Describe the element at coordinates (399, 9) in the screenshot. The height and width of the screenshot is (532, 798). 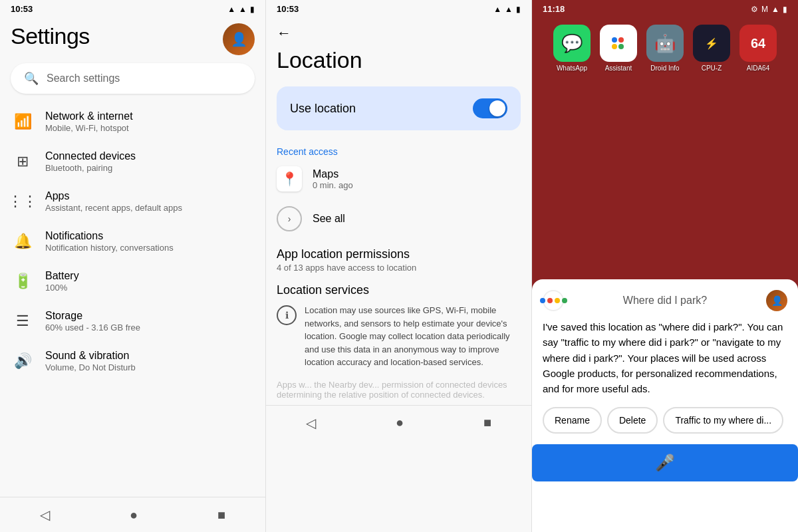
I see `status-bar-2: 10:53 ▲ ▲ ▮` at that location.